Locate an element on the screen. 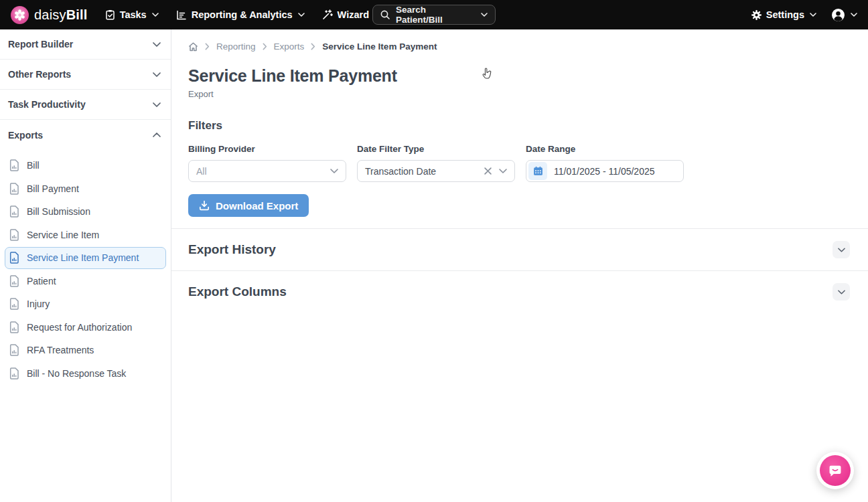  sidebar-section-report-builder: Report Builder is located at coordinates (86, 44).